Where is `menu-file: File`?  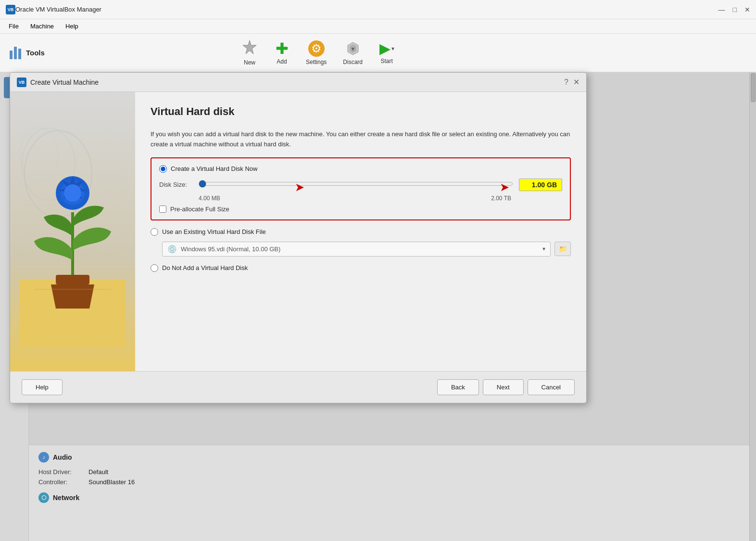 menu-file: File is located at coordinates (13, 26).